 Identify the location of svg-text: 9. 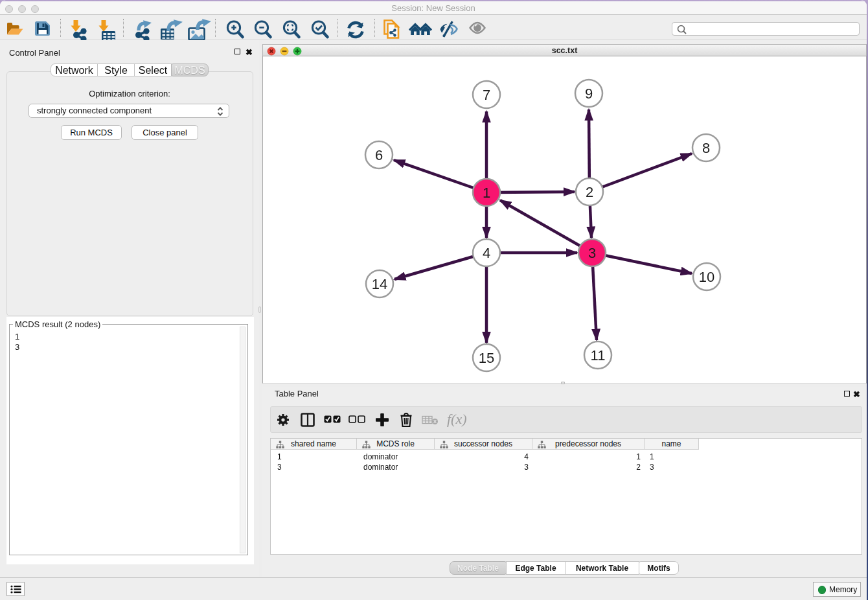
(589, 93).